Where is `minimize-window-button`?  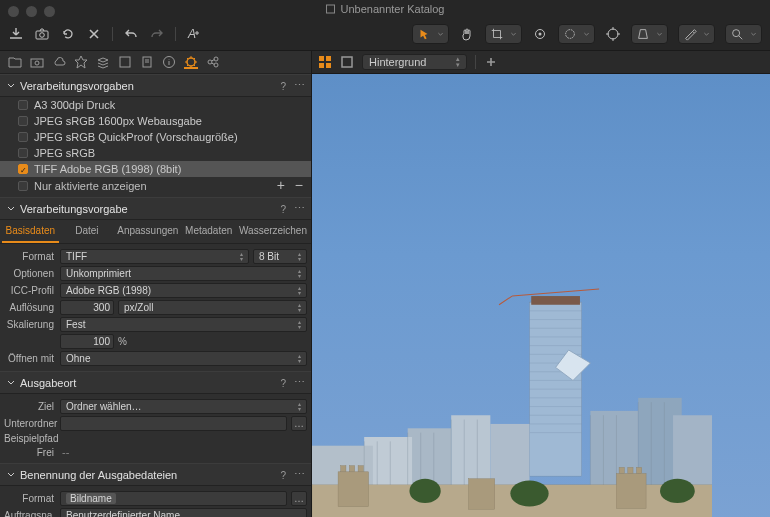 minimize-window-button is located at coordinates (32, 12).